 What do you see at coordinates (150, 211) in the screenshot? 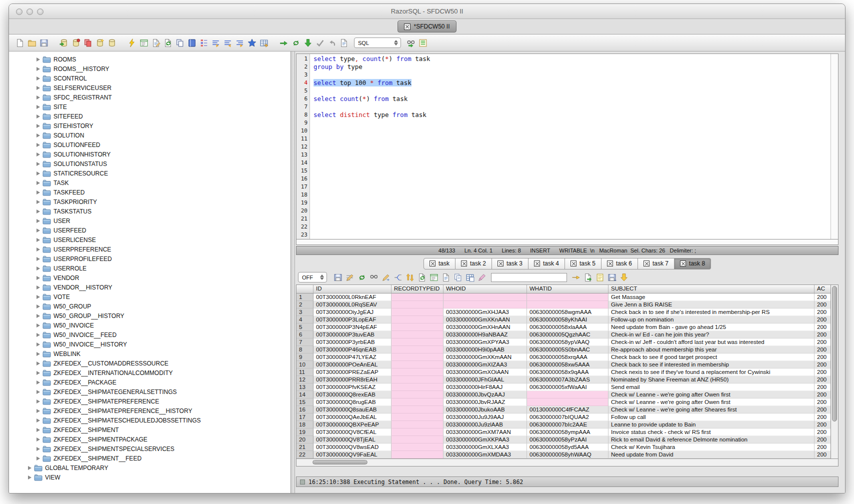
I see `tree-item-taskstatus: TASKSTATUS` at bounding box center [150, 211].